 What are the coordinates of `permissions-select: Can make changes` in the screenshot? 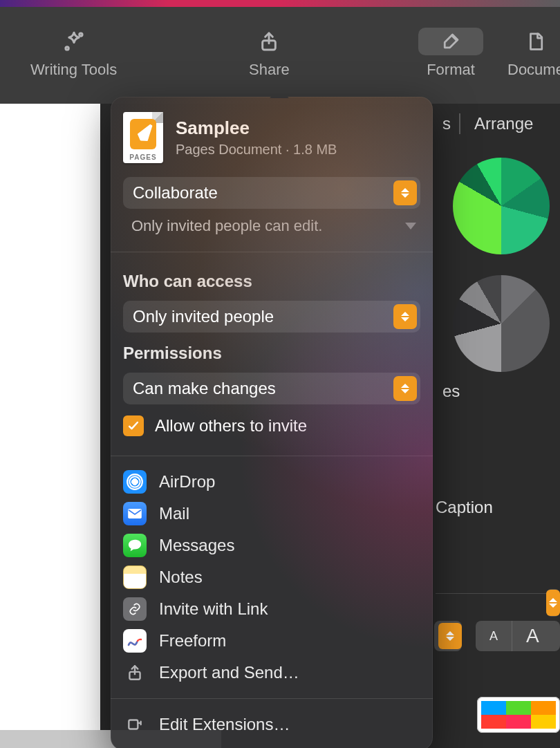 It's located at (272, 389).